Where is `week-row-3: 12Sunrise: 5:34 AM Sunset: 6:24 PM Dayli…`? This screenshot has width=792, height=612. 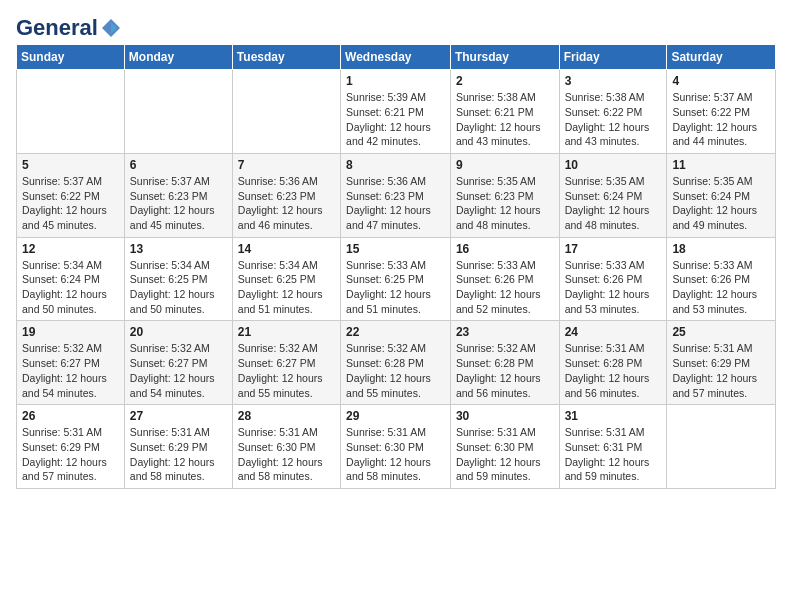 week-row-3: 12Sunrise: 5:34 AM Sunset: 6:24 PM Dayli… is located at coordinates (396, 279).